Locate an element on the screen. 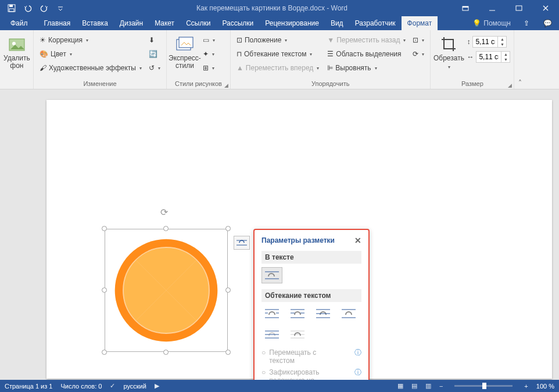 This screenshot has height=392, width=559. tell-me: 💡Помощн is located at coordinates (492, 23).